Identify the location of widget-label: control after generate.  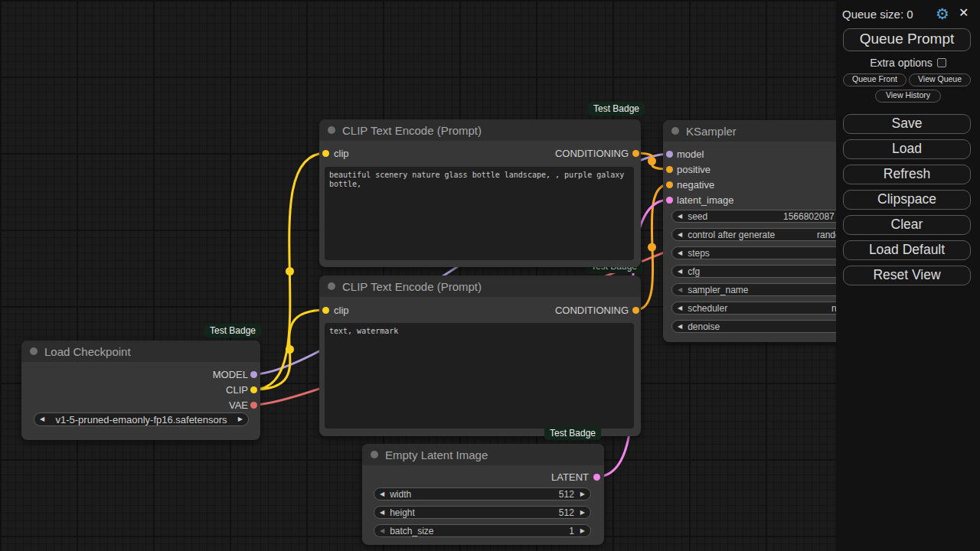
(731, 235).